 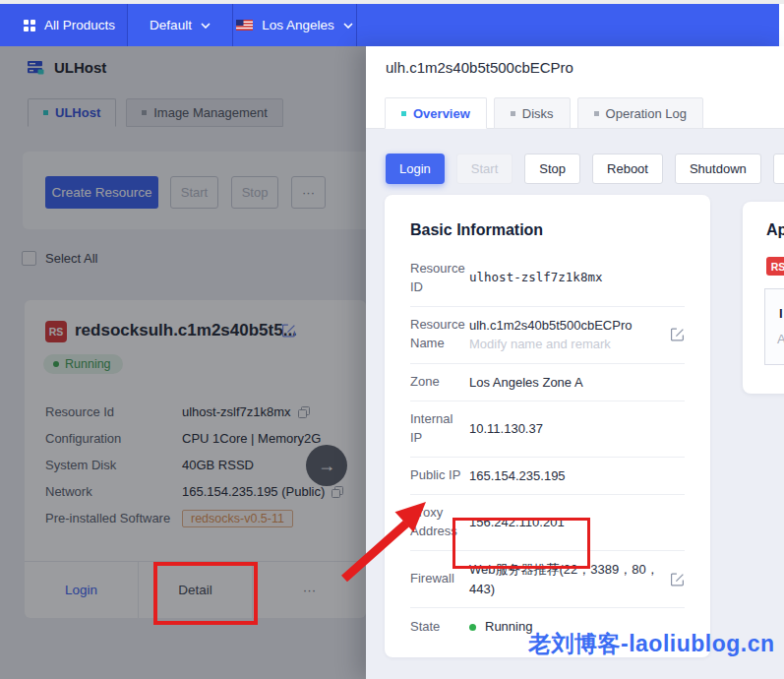 What do you see at coordinates (775, 230) in the screenshot?
I see `secondary-card-heading: Ap` at bounding box center [775, 230].